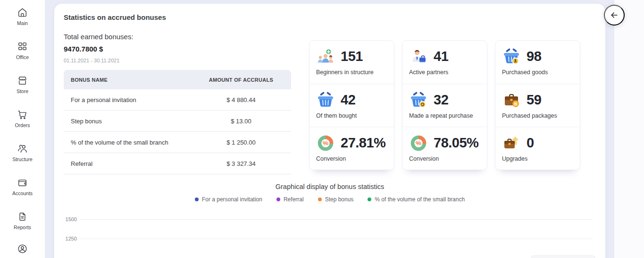 The width and height of the screenshot is (644, 258). Describe the element at coordinates (70, 219) in the screenshot. I see `y-axis-tick-1500: 1500` at that location.